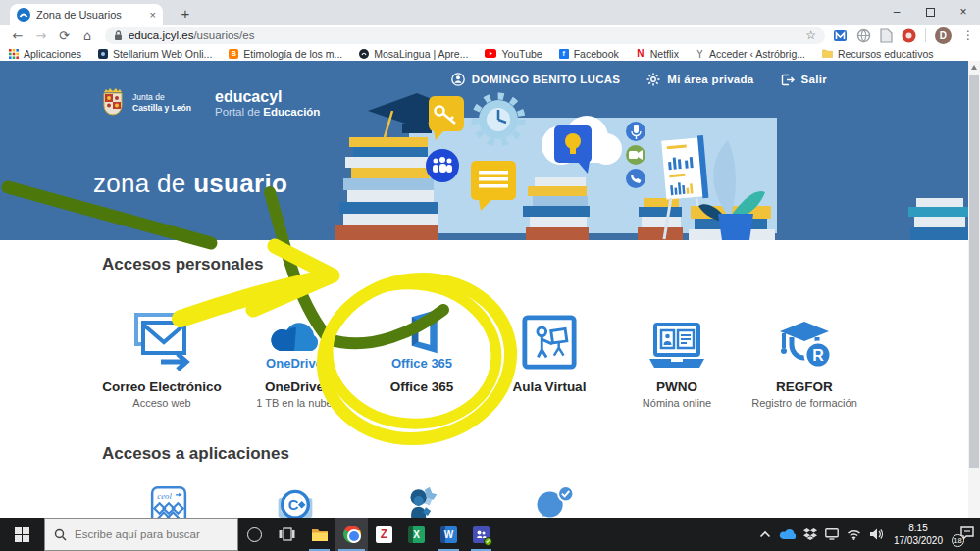 This screenshot has height=551, width=980. Describe the element at coordinates (285, 54) in the screenshot. I see `bookmark-etimologia: B Etimología de los m...` at that location.